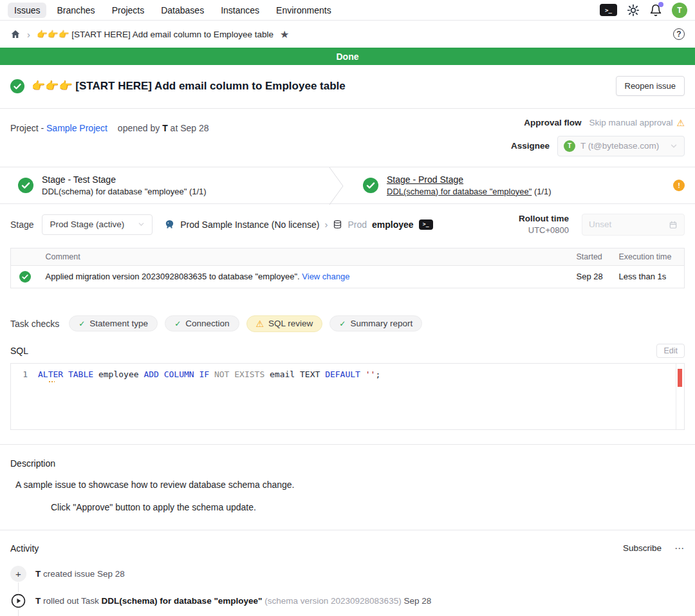 The image size is (695, 616). What do you see at coordinates (637, 123) in the screenshot?
I see `approval-flow-value: Skip manual approval ⚠` at bounding box center [637, 123].